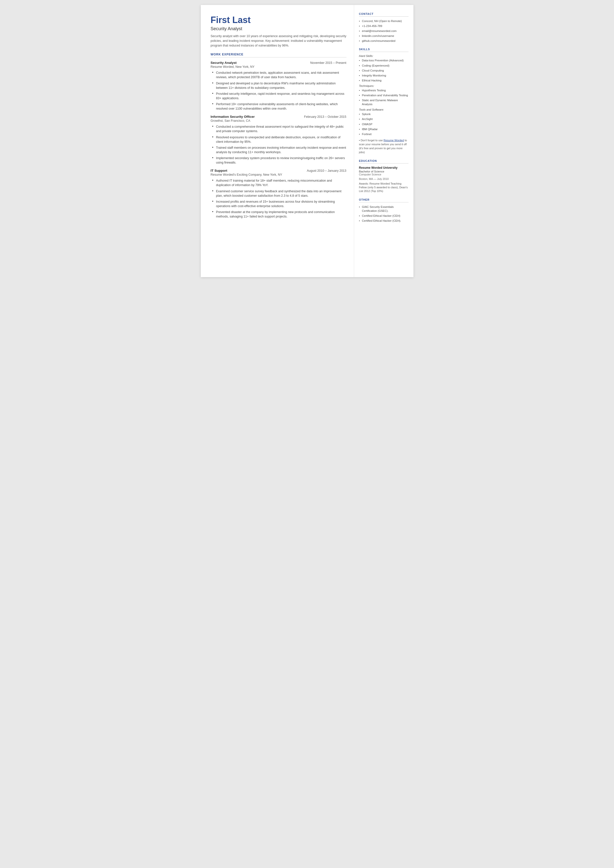 This screenshot has height=868, width=614. What do you see at coordinates (384, 90) in the screenshot?
I see `list-item: Hypothesis Testing` at bounding box center [384, 90].